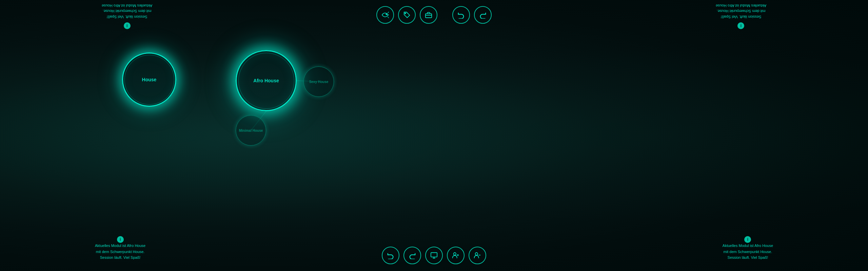  What do you see at coordinates (407, 15) in the screenshot?
I see `tag-button` at bounding box center [407, 15].